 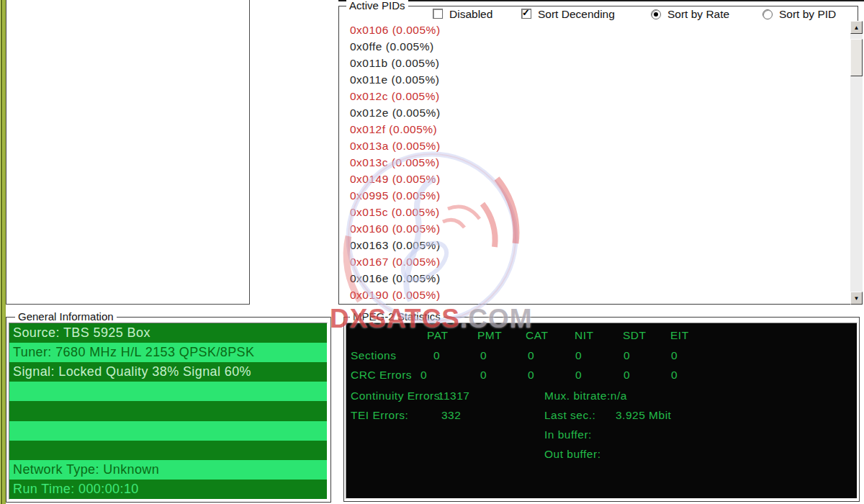 I want to click on pid-list-item: 0x0ffe (0.005%), so click(x=395, y=49).